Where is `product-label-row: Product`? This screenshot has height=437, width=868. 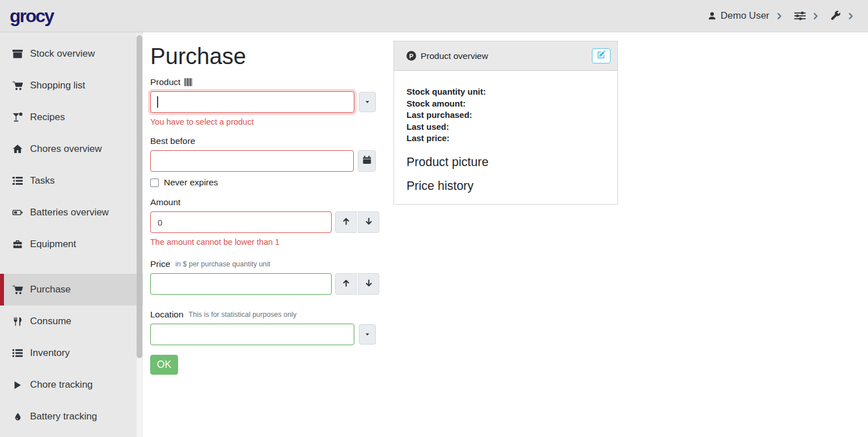 product-label-row: Product is located at coordinates (263, 82).